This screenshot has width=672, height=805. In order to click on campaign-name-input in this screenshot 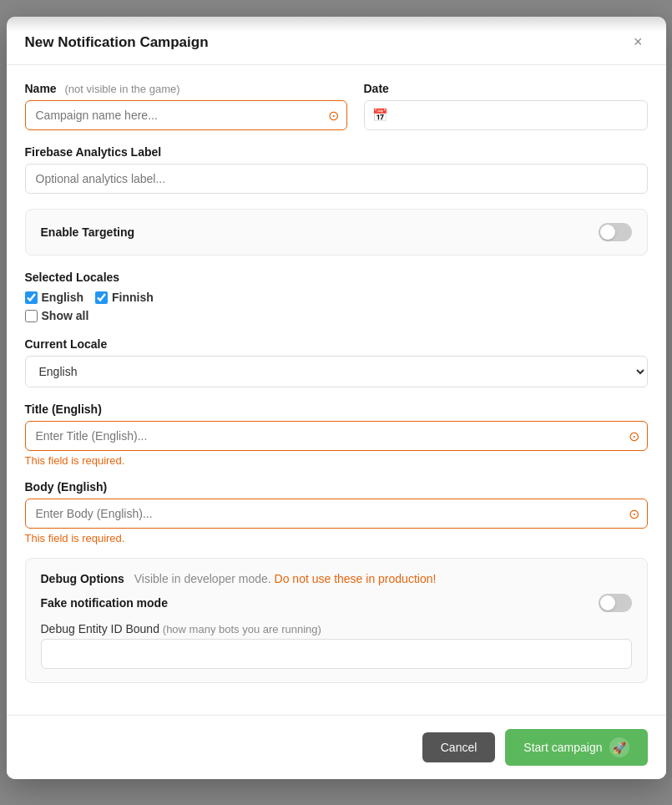, I will do `click(186, 115)`.